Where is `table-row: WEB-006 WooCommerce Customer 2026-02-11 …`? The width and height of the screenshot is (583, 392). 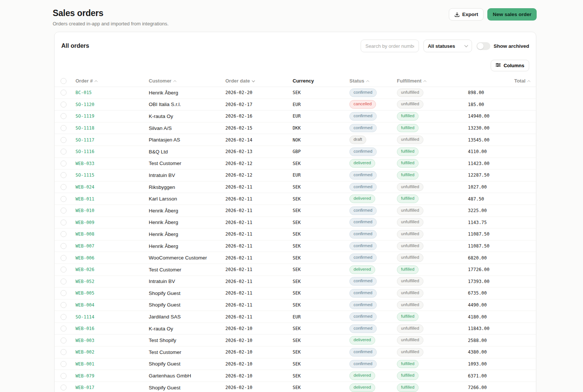
table-row: WEB-006 WooCommerce Customer 2026-02-11 … is located at coordinates (295, 258).